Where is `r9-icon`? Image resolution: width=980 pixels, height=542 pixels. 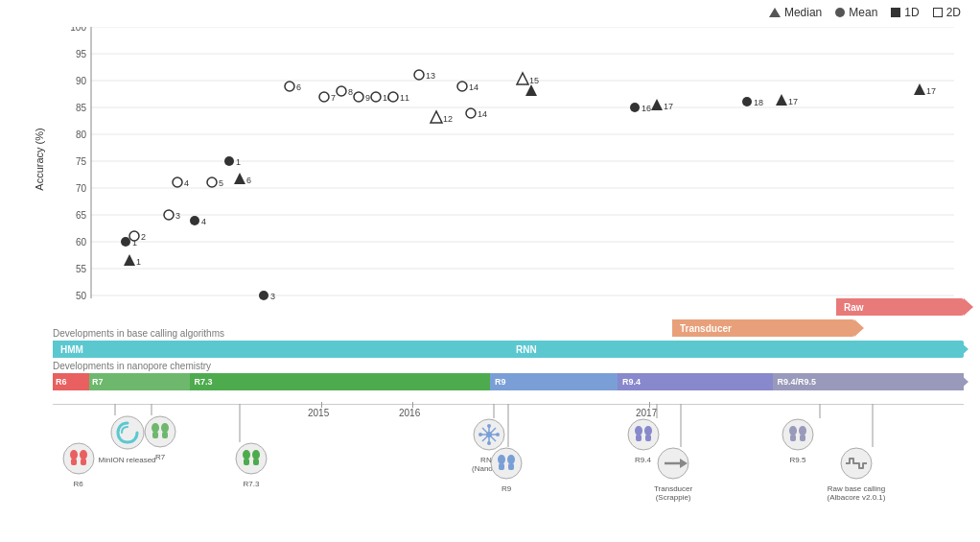 r9-icon is located at coordinates (506, 463).